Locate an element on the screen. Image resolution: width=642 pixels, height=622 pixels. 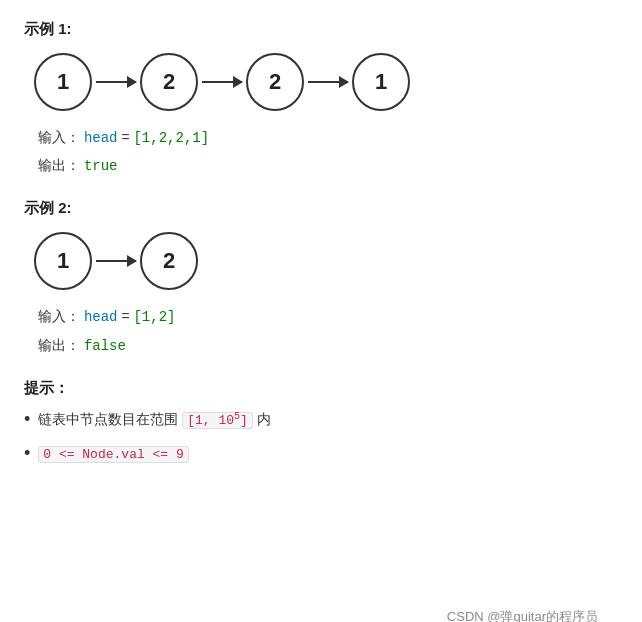
node-2-1: 1 is located at coordinates (63, 261).